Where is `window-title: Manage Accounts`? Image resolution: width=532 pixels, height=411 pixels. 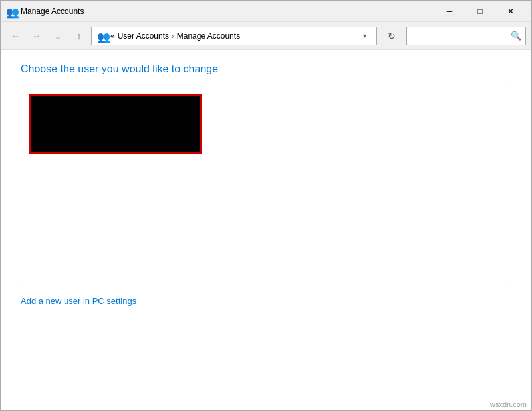 window-title: Manage Accounts is located at coordinates (52, 11).